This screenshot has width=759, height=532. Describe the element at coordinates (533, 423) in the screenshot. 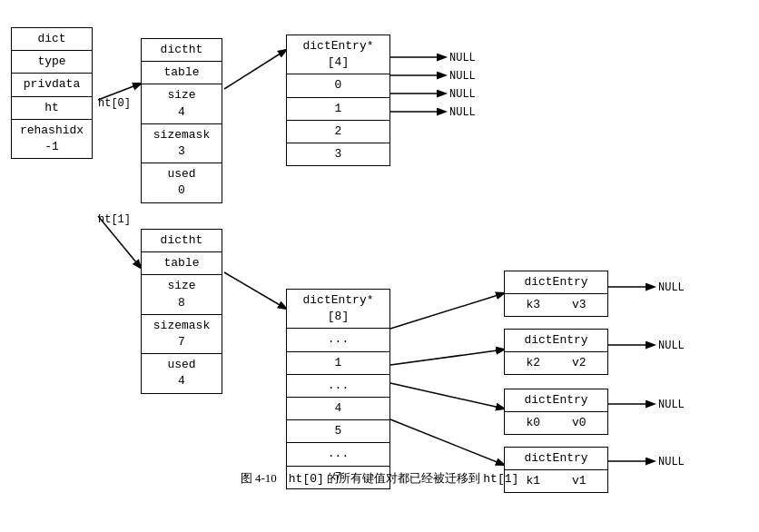

I see `entry-k0v0-k: k0` at that location.